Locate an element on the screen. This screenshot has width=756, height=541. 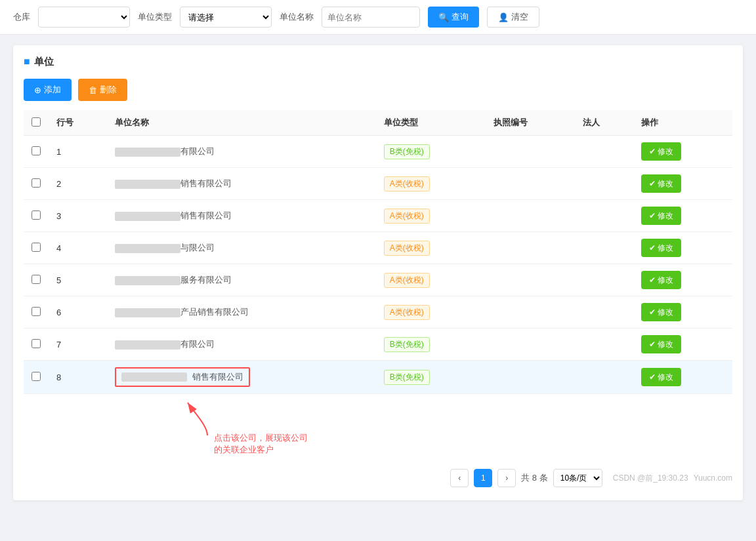
unit-type-select: 请选择 is located at coordinates (226, 17).